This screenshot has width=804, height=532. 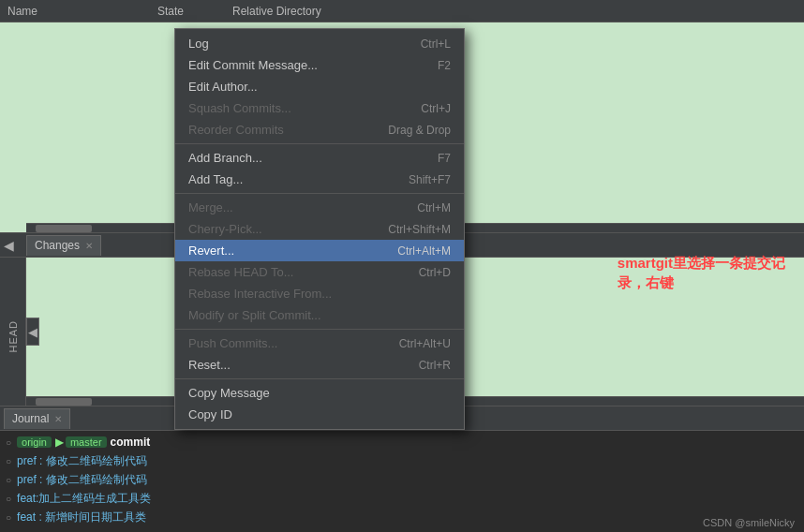 I want to click on sep4, so click(x=320, y=378).